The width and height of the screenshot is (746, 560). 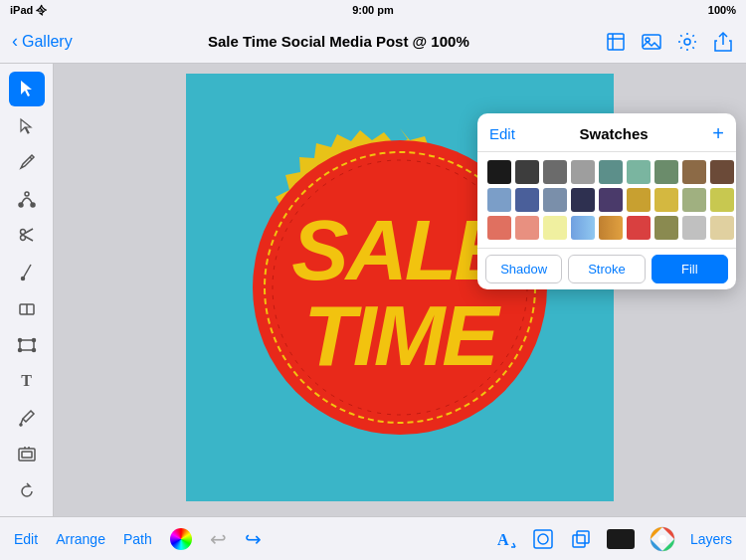 I want to click on svg-text: A, so click(x=503, y=539).